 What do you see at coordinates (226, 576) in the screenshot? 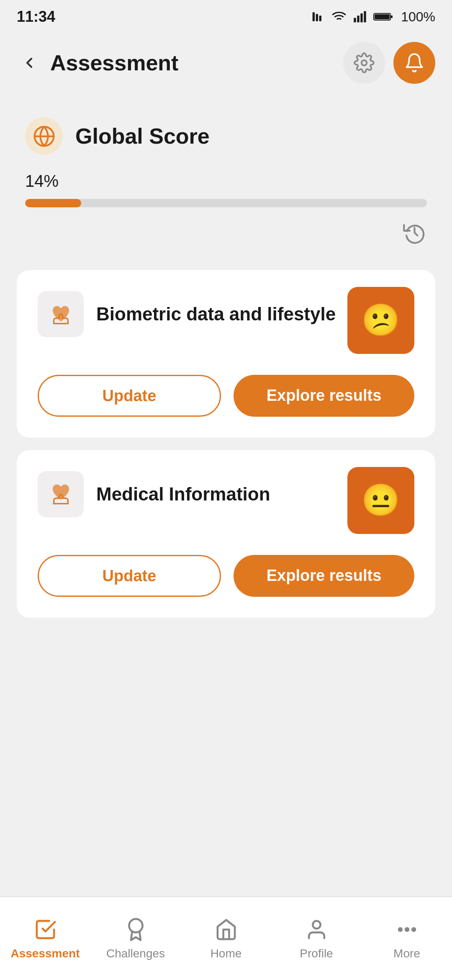
I see `medical-card-buttons: Update Explore results` at bounding box center [226, 576].